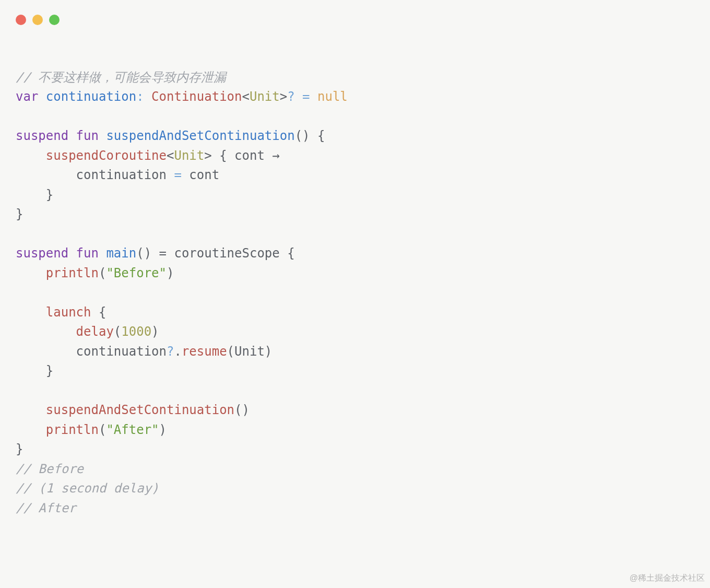  What do you see at coordinates (250, 156) in the screenshot?
I see `param-cont: cont` at bounding box center [250, 156].